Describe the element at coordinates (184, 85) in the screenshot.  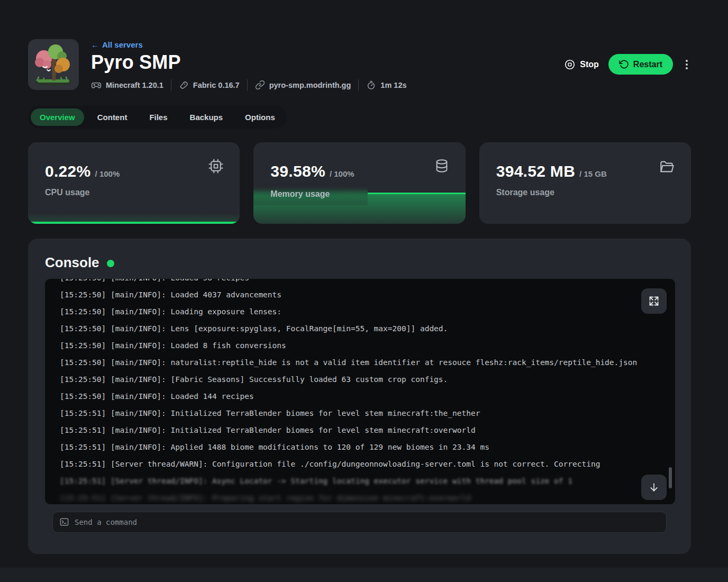
I see `fabric-icon` at that location.